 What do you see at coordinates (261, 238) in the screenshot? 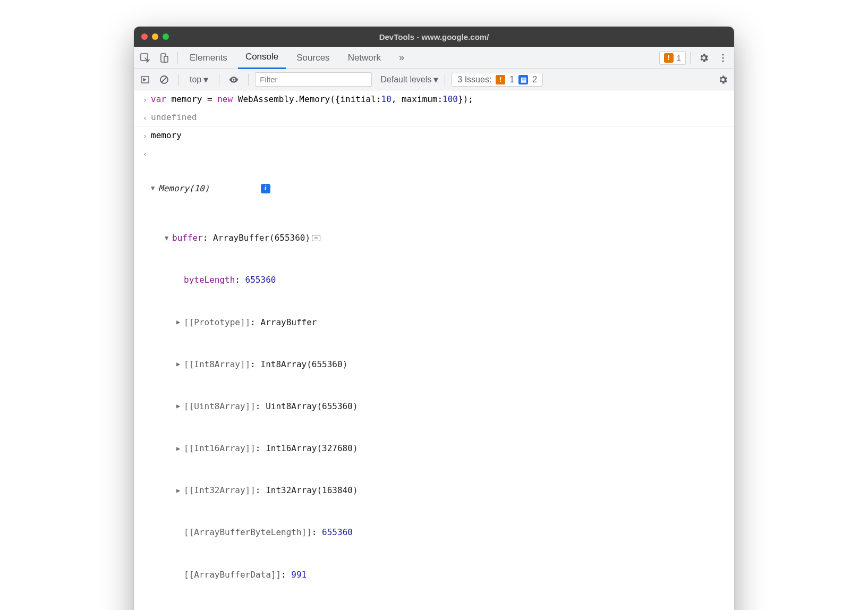
I see `prop-value: ArrayBuffer(655360)` at bounding box center [261, 238].